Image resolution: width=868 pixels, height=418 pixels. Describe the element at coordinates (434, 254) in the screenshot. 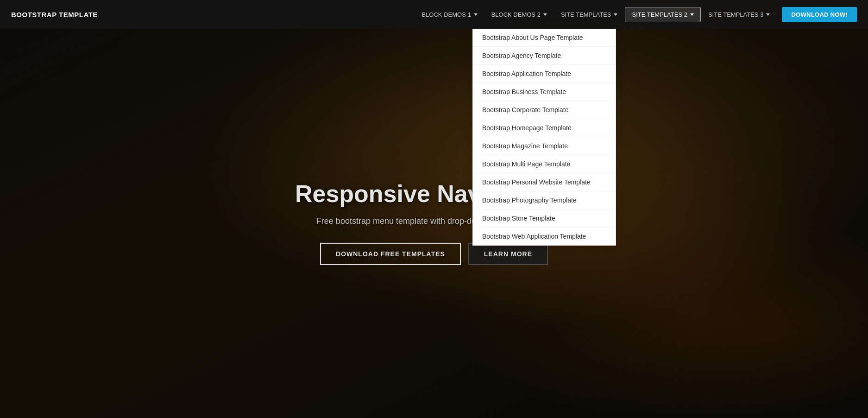

I see `hero-buttons: DOWNLOAD FREE TEMPLATES LEARN MORE` at that location.